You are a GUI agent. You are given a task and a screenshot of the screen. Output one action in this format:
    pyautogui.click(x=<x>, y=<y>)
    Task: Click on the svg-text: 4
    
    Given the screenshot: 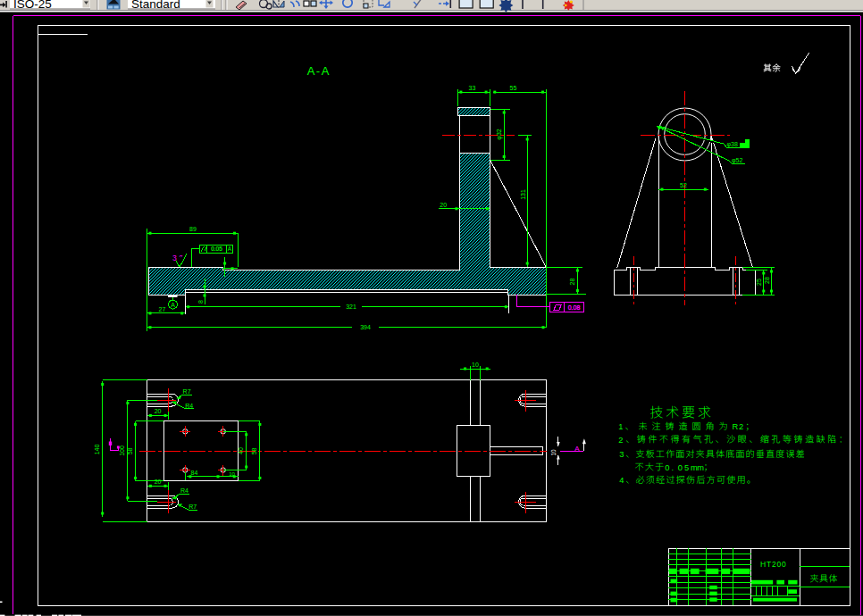 What is the action you would take?
    pyautogui.click(x=622, y=480)
    